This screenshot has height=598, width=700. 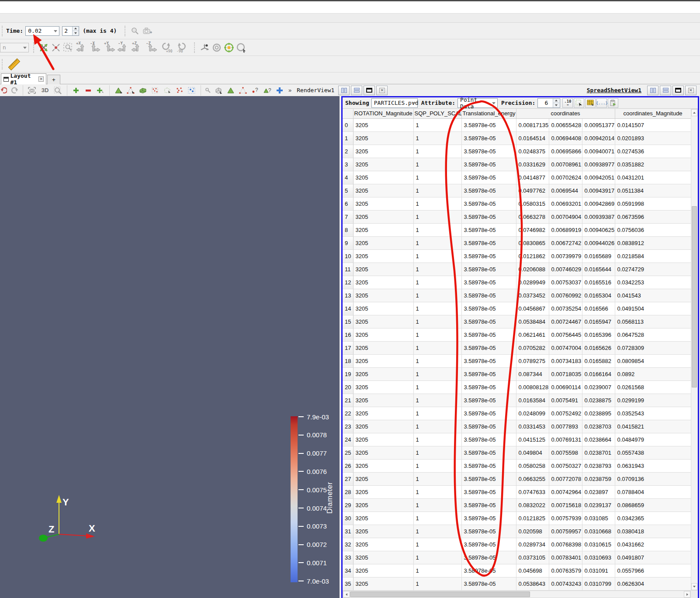 What do you see at coordinates (565, 570) in the screenshot?
I see `data-cell: 0.00763579` at bounding box center [565, 570].